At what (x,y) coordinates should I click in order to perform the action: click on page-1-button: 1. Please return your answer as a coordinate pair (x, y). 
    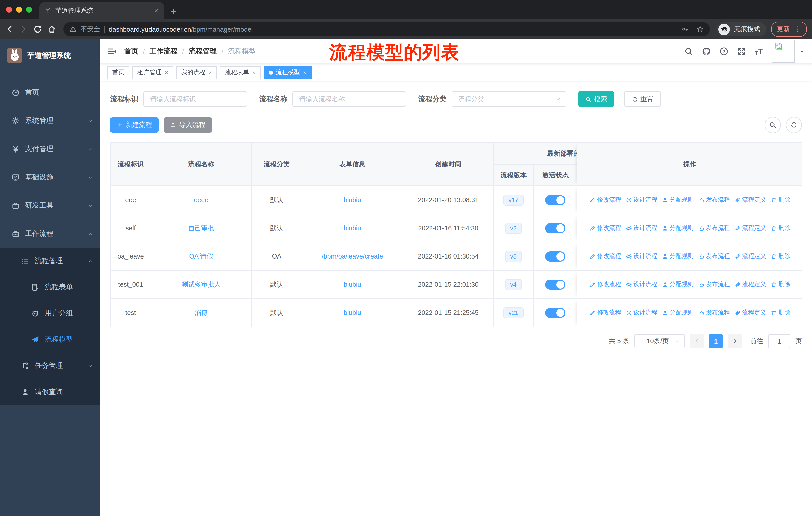
    Looking at the image, I should click on (716, 341).